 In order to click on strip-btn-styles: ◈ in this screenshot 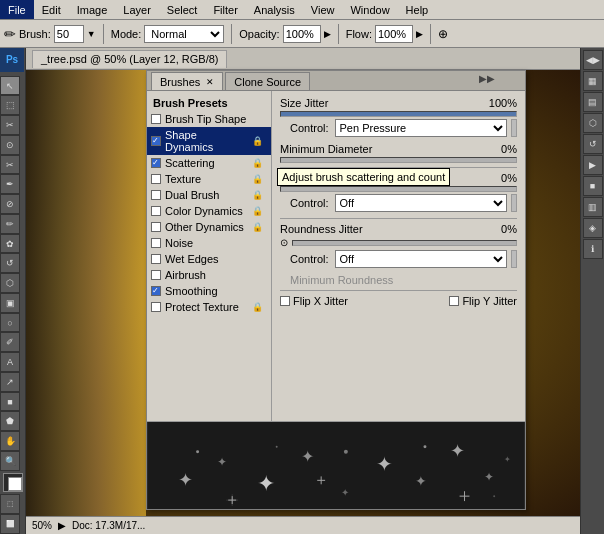, I will do `click(593, 228)`.